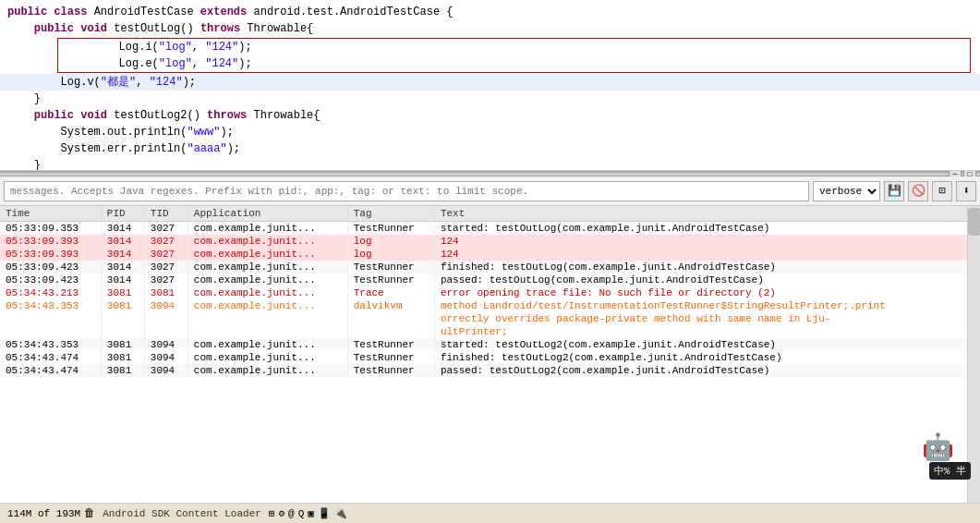  Describe the element at coordinates (490, 319) in the screenshot. I see `table-row: orrectly overrides package-private metho…` at that location.